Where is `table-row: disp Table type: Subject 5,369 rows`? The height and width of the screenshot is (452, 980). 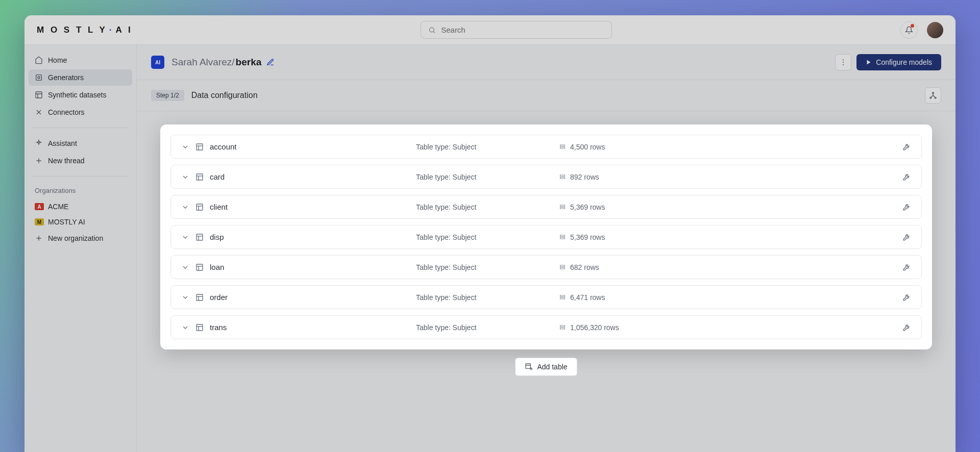
table-row: disp Table type: Subject 5,369 rows is located at coordinates (546, 237).